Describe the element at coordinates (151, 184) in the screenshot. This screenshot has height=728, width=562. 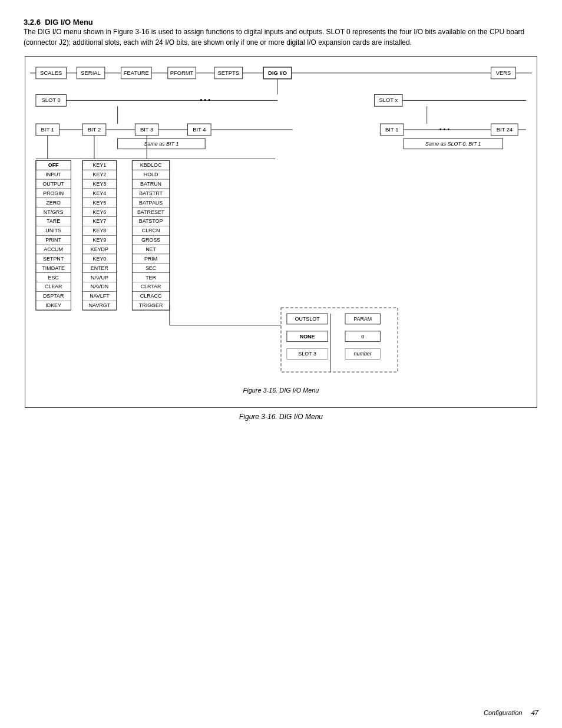
I see `svg-text: BATRUN` at that location.